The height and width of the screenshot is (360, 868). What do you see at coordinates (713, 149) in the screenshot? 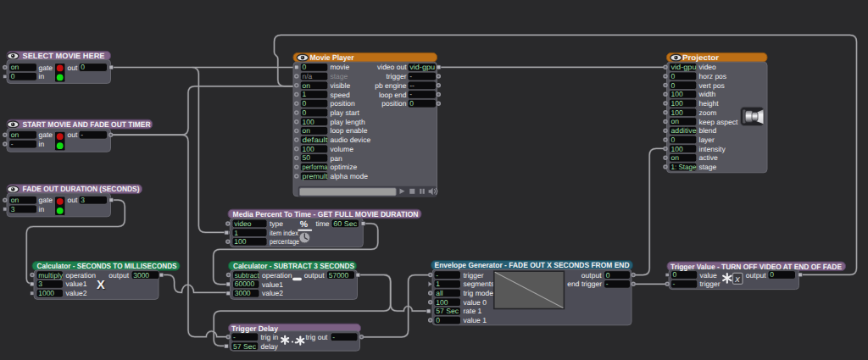
I see `svg-text: intensity` at bounding box center [713, 149].